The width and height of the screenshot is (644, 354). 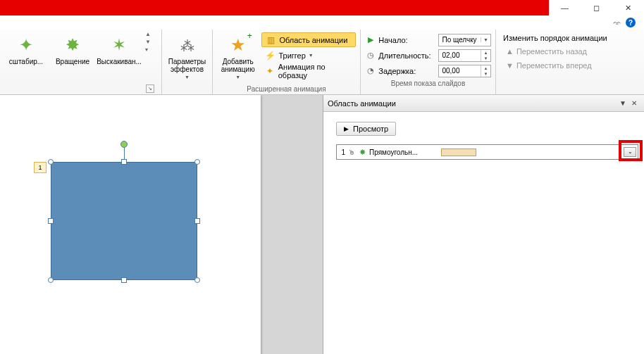 What do you see at coordinates (81, 62) in the screenshot?
I see `animation-gallery-group: ✦ сштабир... ✸ Вращение ✶ Выскакиван... …` at bounding box center [81, 62].